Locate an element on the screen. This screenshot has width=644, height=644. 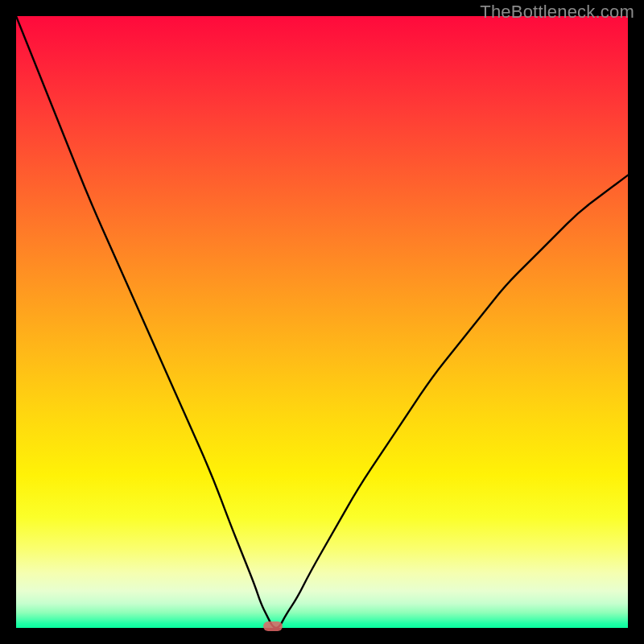
watermark-text: TheBottleneck.com is located at coordinates (557, 12).